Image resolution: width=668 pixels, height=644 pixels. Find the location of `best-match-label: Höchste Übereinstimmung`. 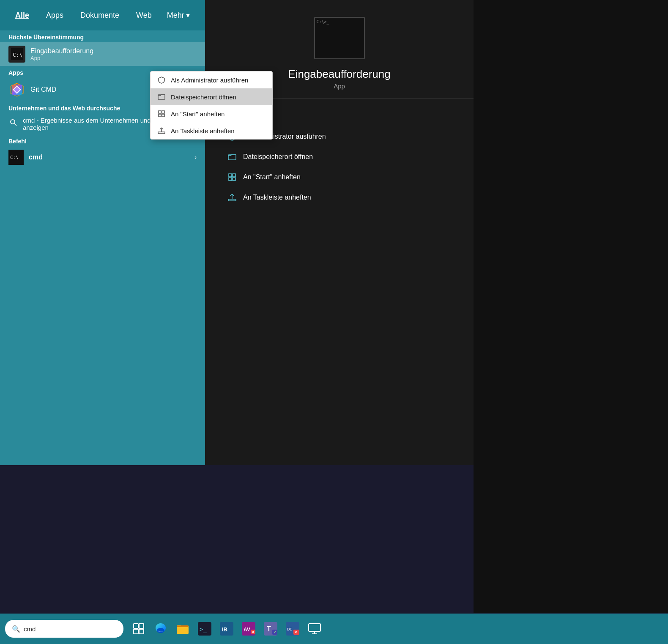

best-match-label: Höchste Übereinstimmung is located at coordinates (102, 36).